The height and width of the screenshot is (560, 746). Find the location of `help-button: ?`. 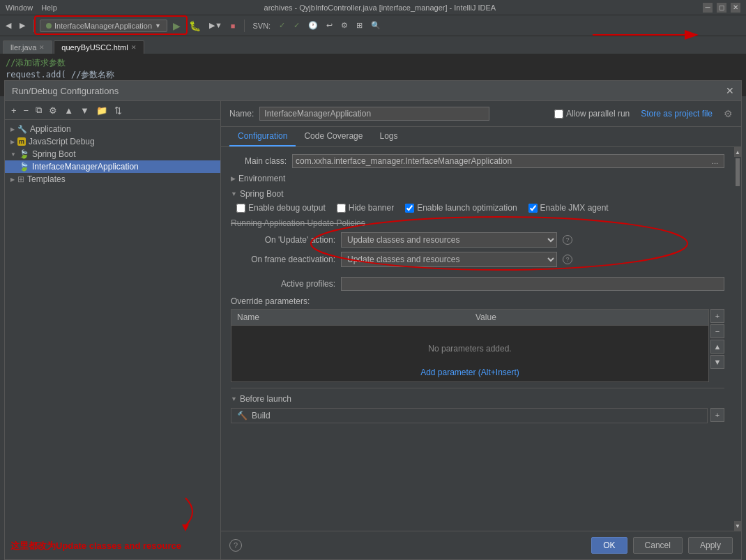

help-button: ? is located at coordinates (236, 545).